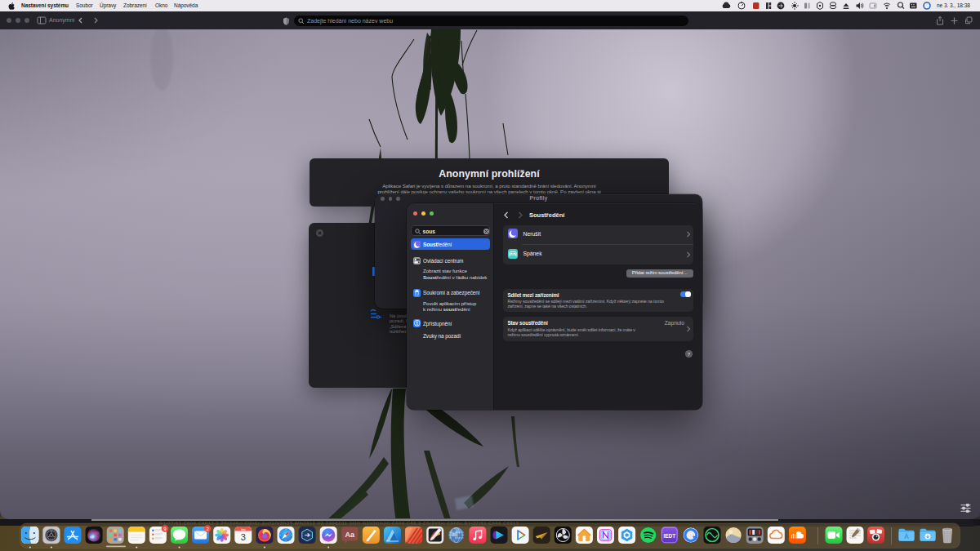  I want to click on svg-text: IEDT, so click(670, 535).